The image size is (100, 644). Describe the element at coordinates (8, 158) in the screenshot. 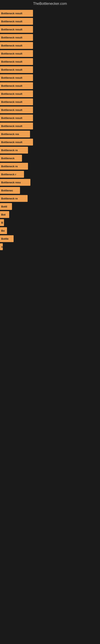

I see `bar-label: Bottleneck` at that location.